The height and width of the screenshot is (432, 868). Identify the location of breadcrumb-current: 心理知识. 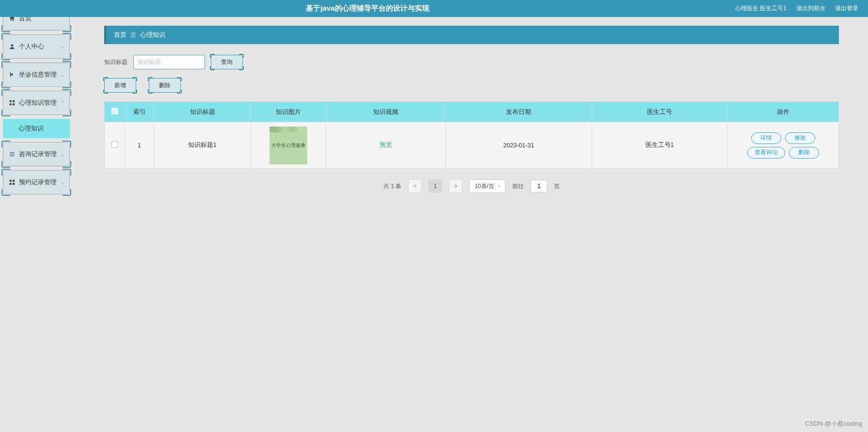
(153, 35).